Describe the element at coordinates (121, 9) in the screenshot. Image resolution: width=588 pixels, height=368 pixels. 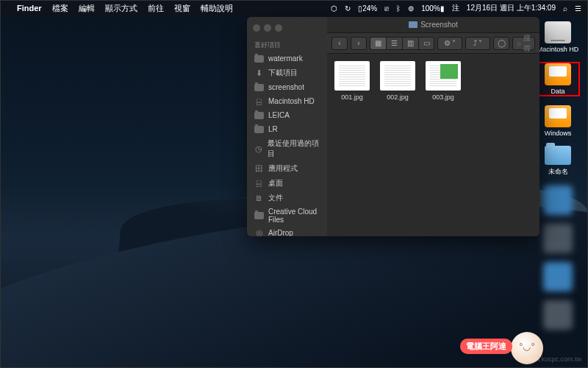
I see `menu-view: 顯示方式` at that location.